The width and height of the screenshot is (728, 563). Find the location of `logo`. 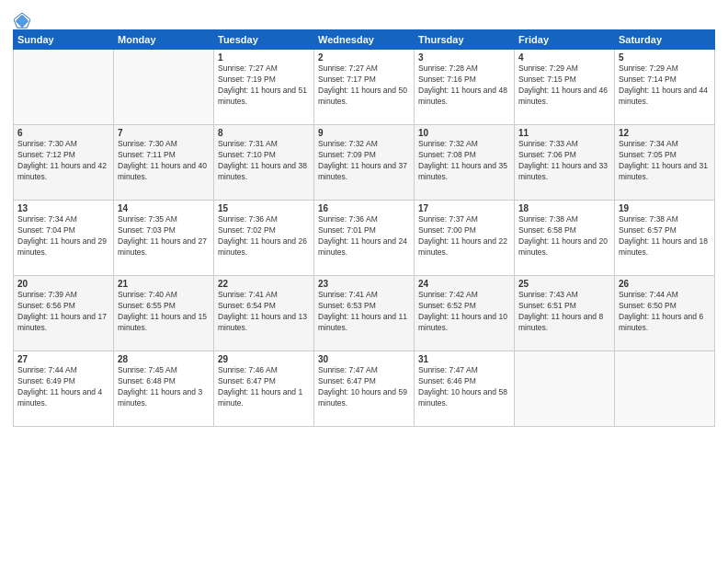

logo is located at coordinates (22, 19).